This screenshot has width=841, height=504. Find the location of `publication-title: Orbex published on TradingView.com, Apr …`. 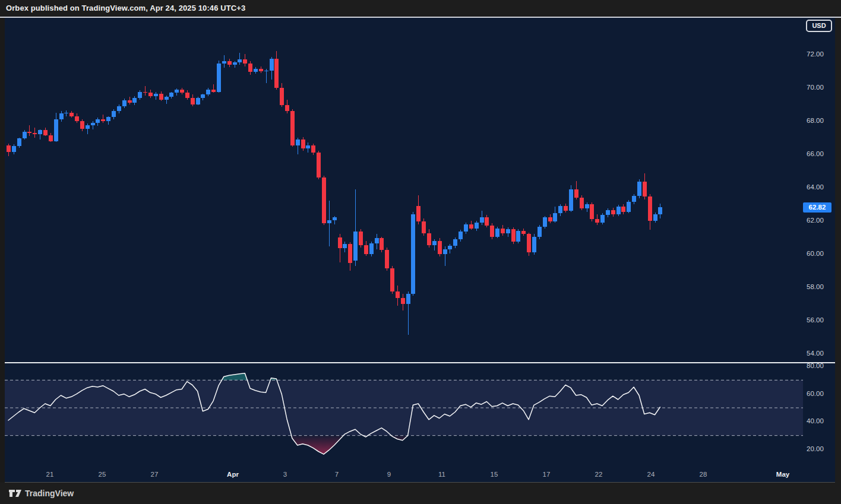

publication-title: Orbex published on TradingView.com, Apr … is located at coordinates (126, 8).